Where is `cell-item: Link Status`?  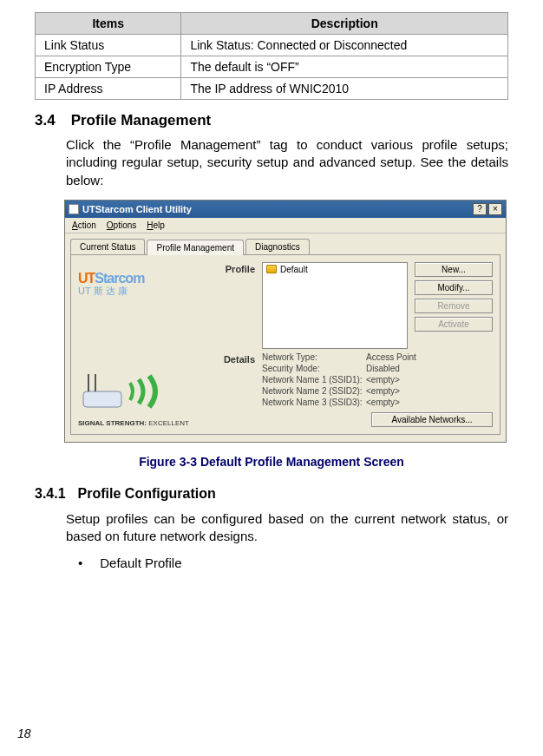 cell-item: Link Status is located at coordinates (108, 45).